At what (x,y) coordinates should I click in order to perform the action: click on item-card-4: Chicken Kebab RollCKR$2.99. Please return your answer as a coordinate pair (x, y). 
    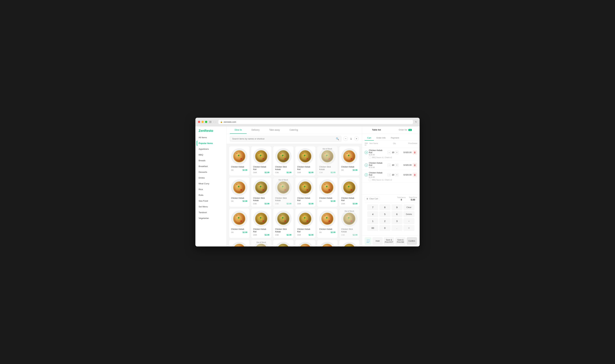
    Looking at the image, I should click on (305, 161).